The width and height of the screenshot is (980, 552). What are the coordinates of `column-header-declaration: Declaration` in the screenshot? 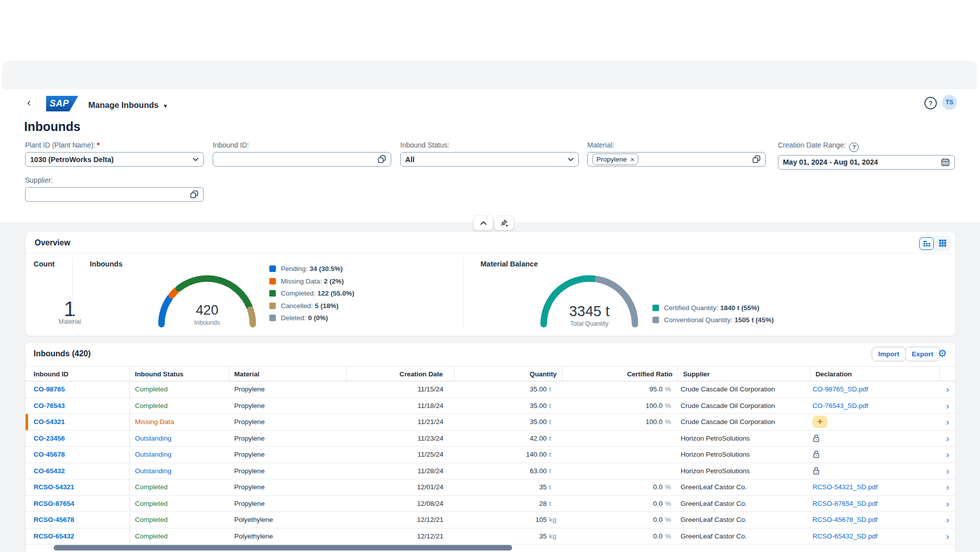 It's located at (875, 374).